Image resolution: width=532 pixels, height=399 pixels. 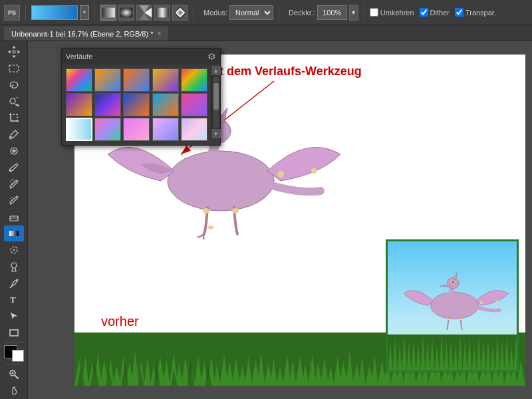 I want to click on gradient-picker-header: Verläufe ⚙, so click(x=141, y=57).